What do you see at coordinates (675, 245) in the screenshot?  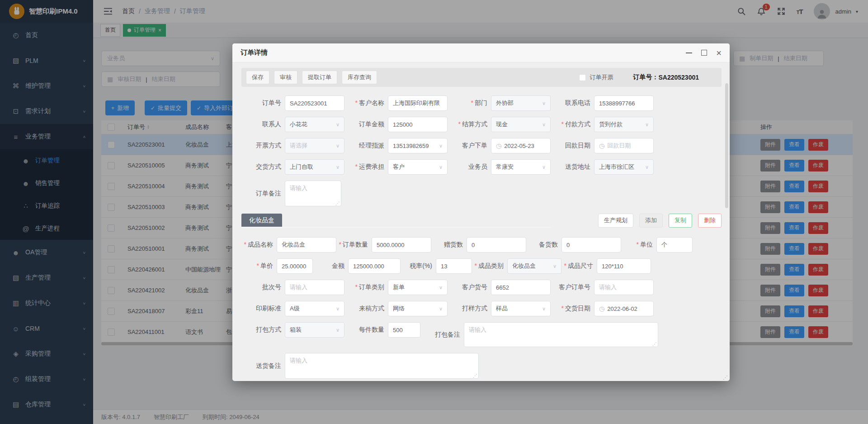 I see `unit-input: 个` at bounding box center [675, 245].